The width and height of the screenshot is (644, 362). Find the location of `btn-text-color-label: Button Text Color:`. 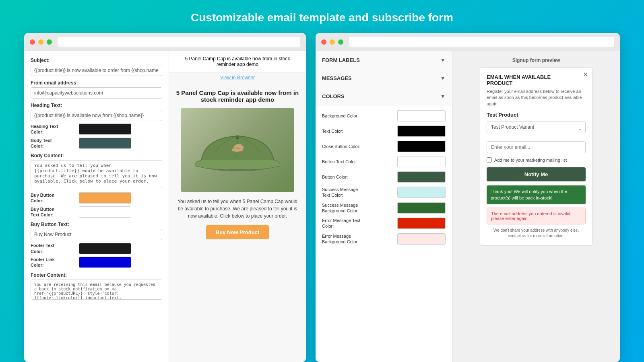

btn-text-color-label: Button Text Color: is located at coordinates (360, 162).